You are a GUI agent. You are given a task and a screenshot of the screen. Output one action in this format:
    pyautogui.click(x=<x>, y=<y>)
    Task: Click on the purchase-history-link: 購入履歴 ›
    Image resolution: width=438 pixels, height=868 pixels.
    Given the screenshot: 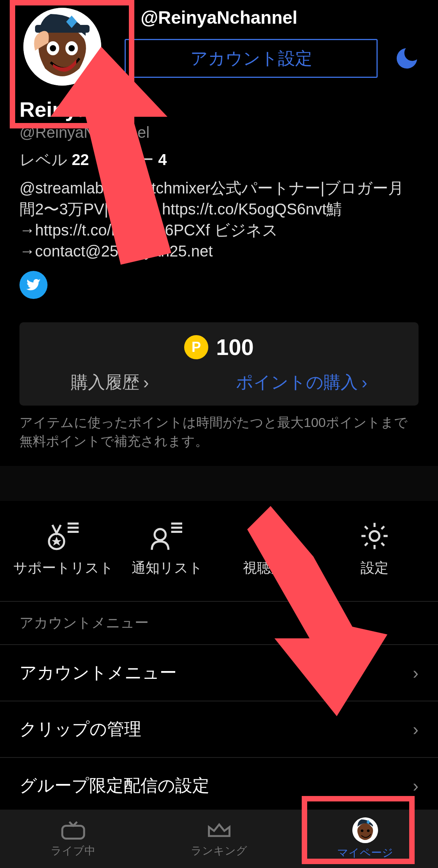 What is the action you would take?
    pyautogui.click(x=110, y=382)
    